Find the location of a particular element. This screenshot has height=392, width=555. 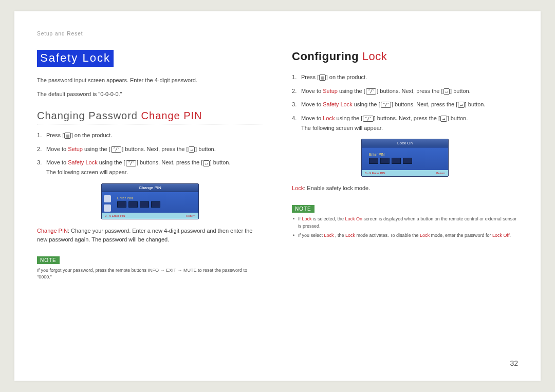

left-steps-list: Press [▥] on the product.Move to Setup u… is located at coordinates (150, 154).